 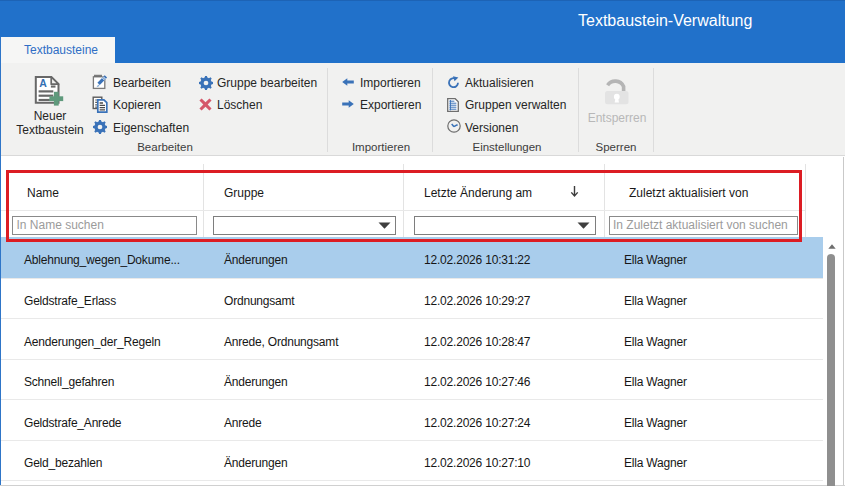 I want to click on svg-text: A, so click(x=43, y=83).